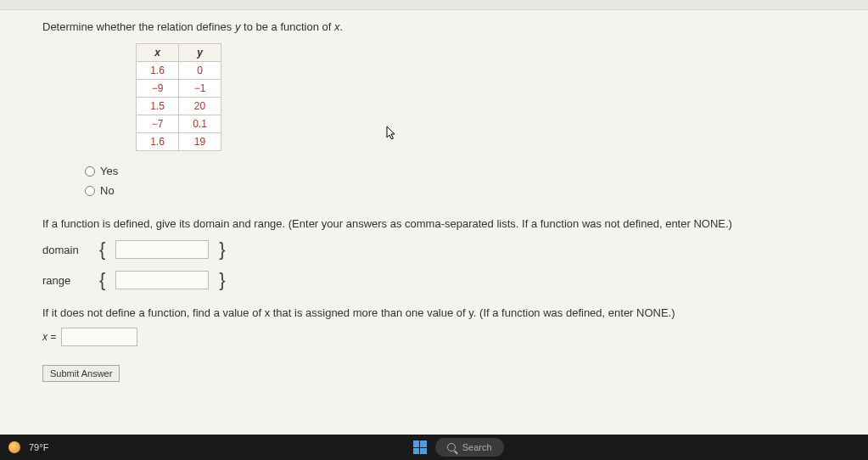 This screenshot has width=868, height=460. What do you see at coordinates (179, 88) in the screenshot?
I see `table-row: −9−1` at bounding box center [179, 88].